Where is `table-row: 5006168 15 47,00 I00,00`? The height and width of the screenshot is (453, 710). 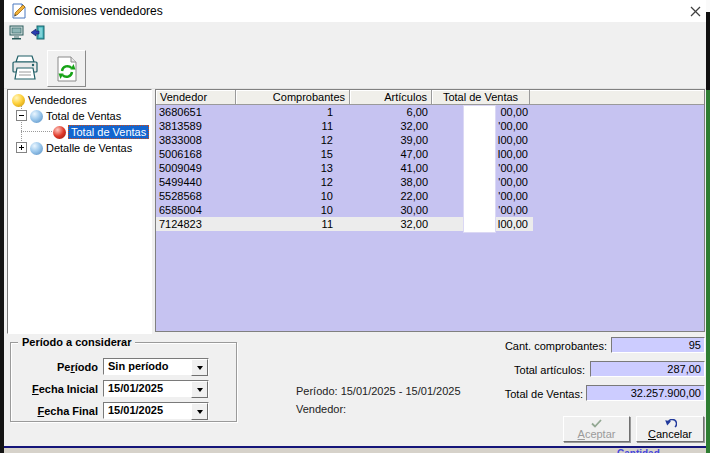 table-row: 5006168 15 47,00 I00,00 is located at coordinates (430, 154).